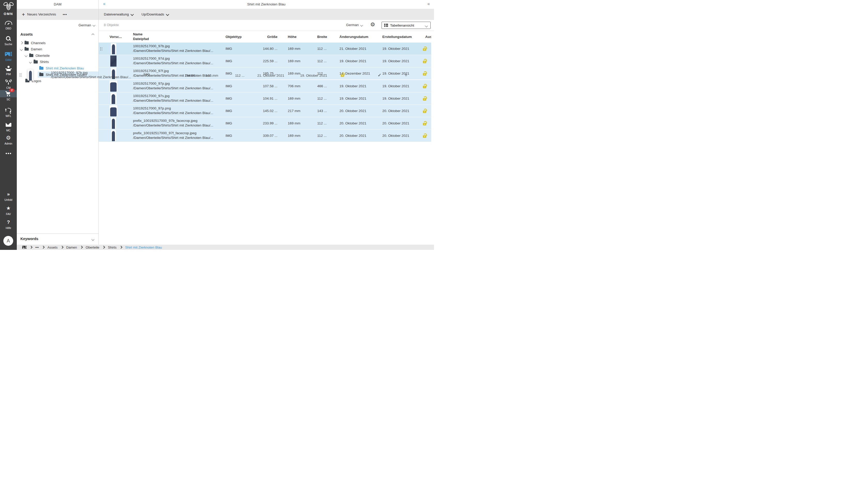 The image size is (868, 500). I want to click on table-row: 100192517000_97s.jpg/Damen/Oberteile/Shi…, so click(265, 98).